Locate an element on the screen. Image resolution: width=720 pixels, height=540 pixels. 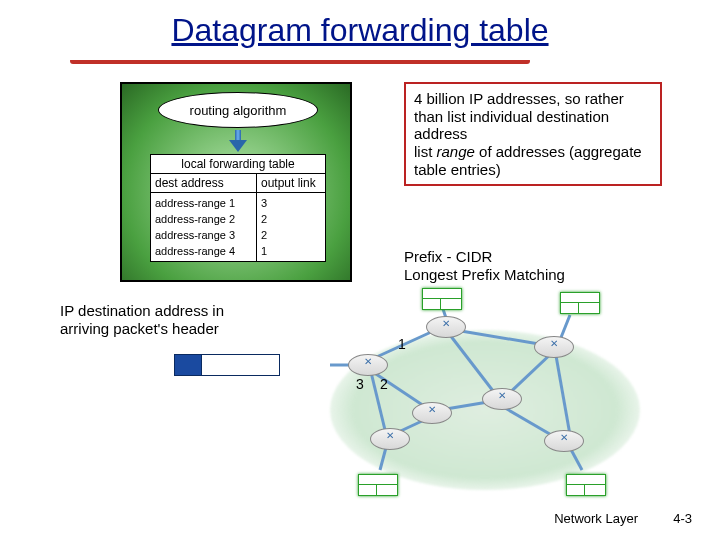
page-title: Datagram forwarding table is located at coordinates (360, 24).